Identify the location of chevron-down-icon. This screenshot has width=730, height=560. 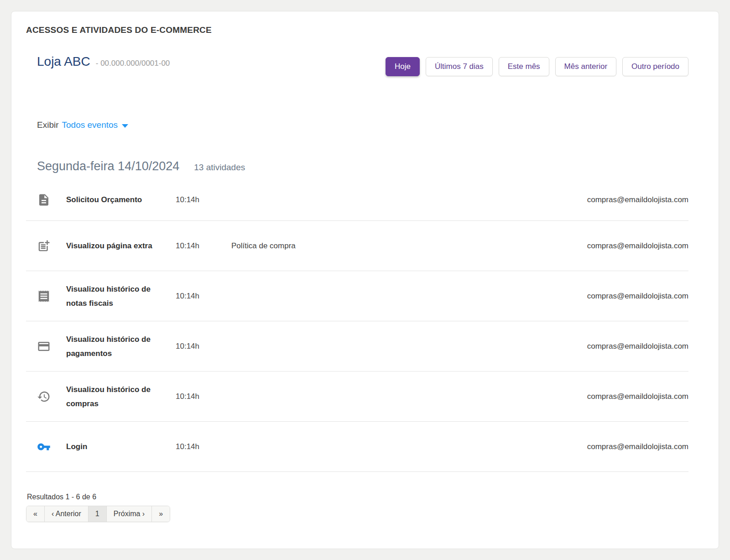
(125, 126).